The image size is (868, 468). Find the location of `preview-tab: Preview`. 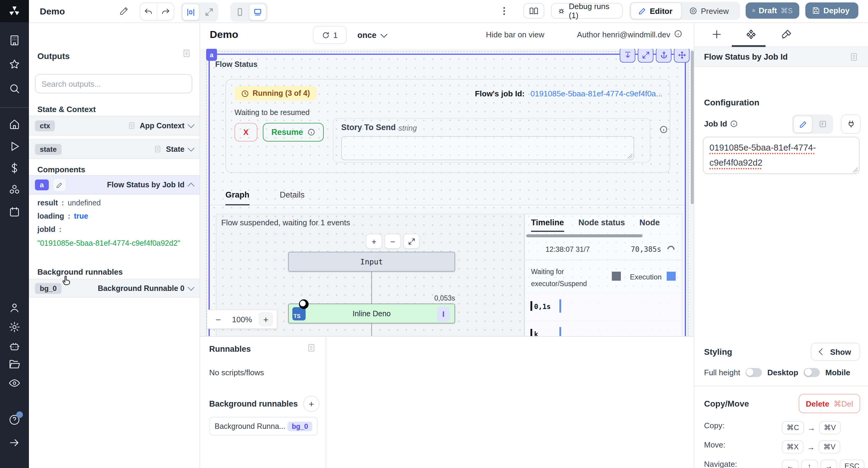

preview-tab: Preview is located at coordinates (710, 11).